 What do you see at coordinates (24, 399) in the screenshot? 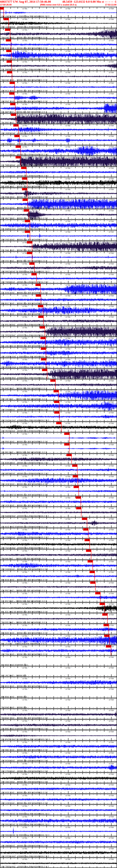
I see `station-channel-label: UW VIP EHZ -- 99999.0km BW HIGHPASS 2 0 …` at bounding box center [24, 399].